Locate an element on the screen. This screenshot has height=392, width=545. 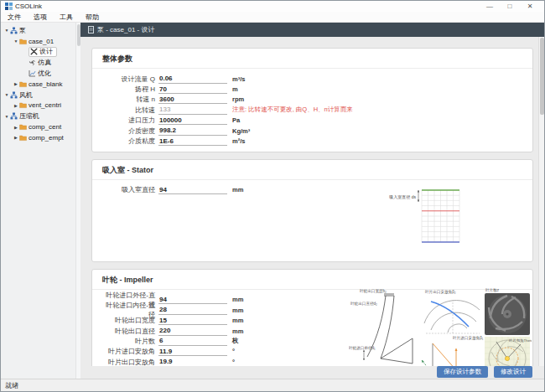
save-design-params-button: 保存设计参数 is located at coordinates (463, 372).